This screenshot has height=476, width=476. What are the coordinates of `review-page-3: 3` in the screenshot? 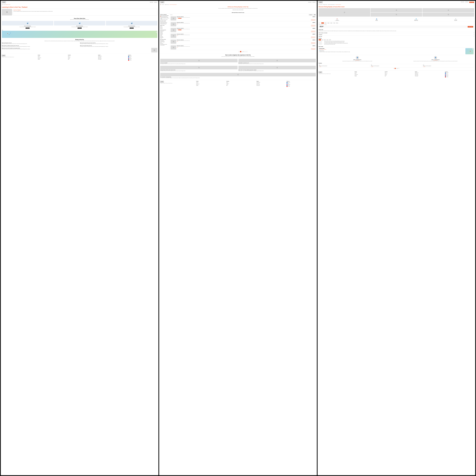 It's located at (398, 68).